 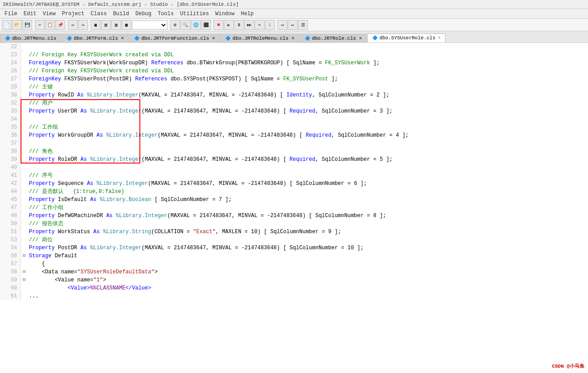 What do you see at coordinates (30, 38) in the screenshot?
I see `tab-dboJRTMenucls: 🔷dbo.JRTMenu.cls` at bounding box center [30, 38].